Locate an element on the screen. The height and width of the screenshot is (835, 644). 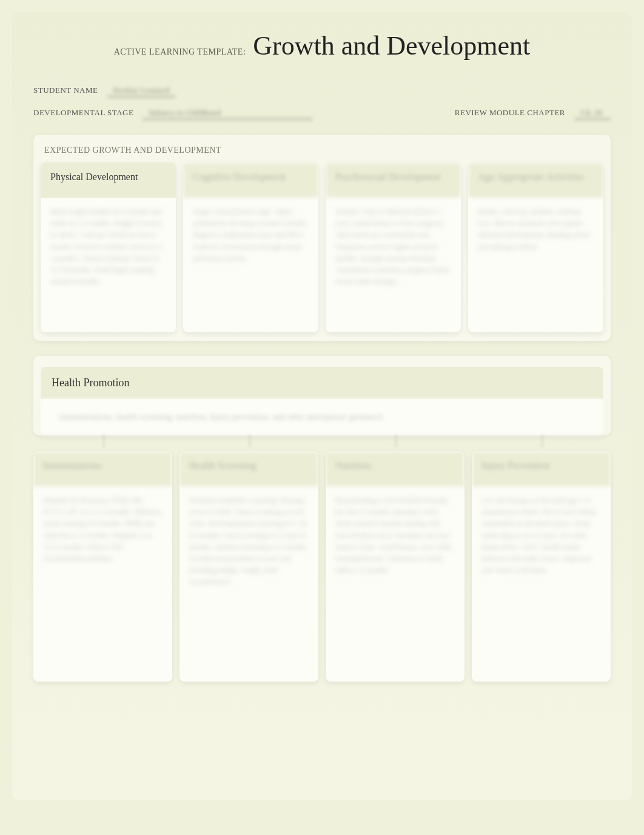
card-immunizations: Immunizations Hepatitis B, Rotavirus, DT… is located at coordinates (103, 566).